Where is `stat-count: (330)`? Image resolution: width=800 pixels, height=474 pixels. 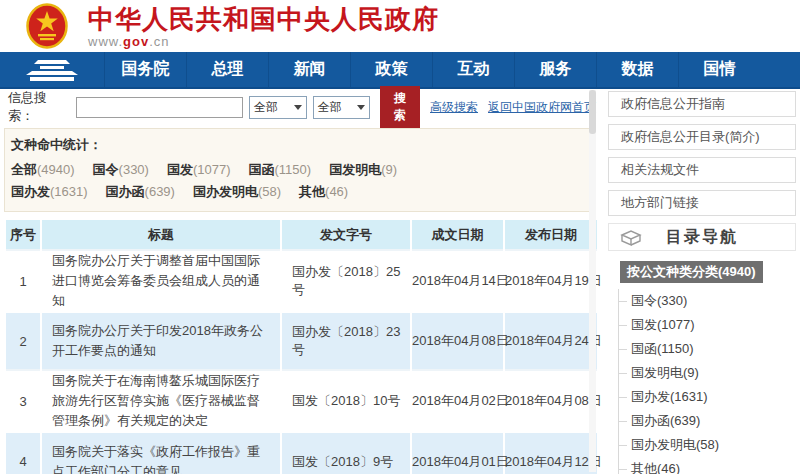
stat-count: (330) is located at coordinates (134, 170).